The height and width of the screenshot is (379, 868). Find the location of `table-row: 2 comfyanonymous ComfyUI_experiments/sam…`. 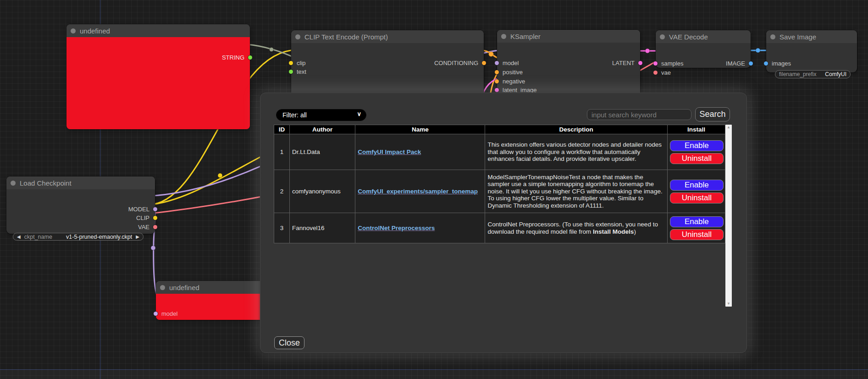

table-row: 2 comfyanonymous ComfyUI_experiments/sam… is located at coordinates (500, 192).